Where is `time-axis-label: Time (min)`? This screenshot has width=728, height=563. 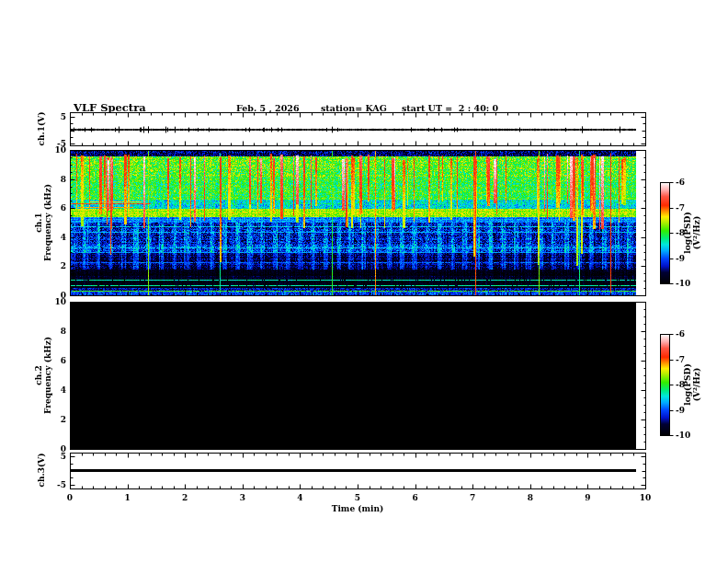 time-axis-label: Time (min) is located at coordinates (358, 509).